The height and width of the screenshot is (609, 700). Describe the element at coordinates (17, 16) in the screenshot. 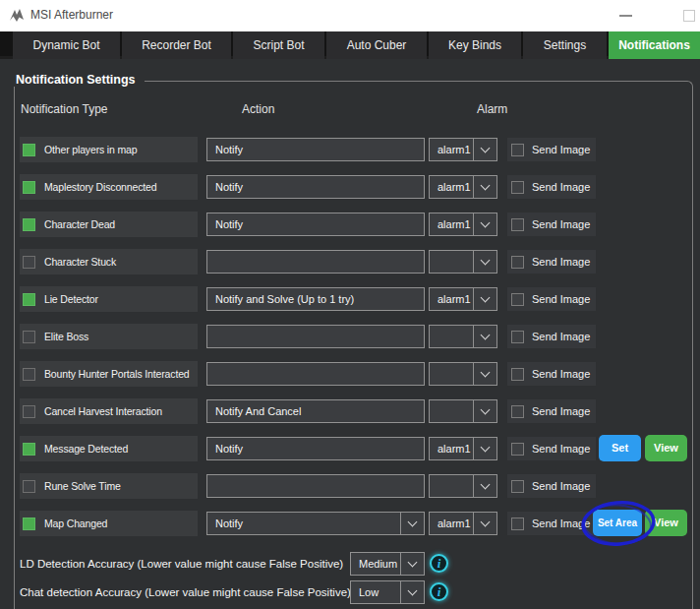

I see `app-icon` at that location.